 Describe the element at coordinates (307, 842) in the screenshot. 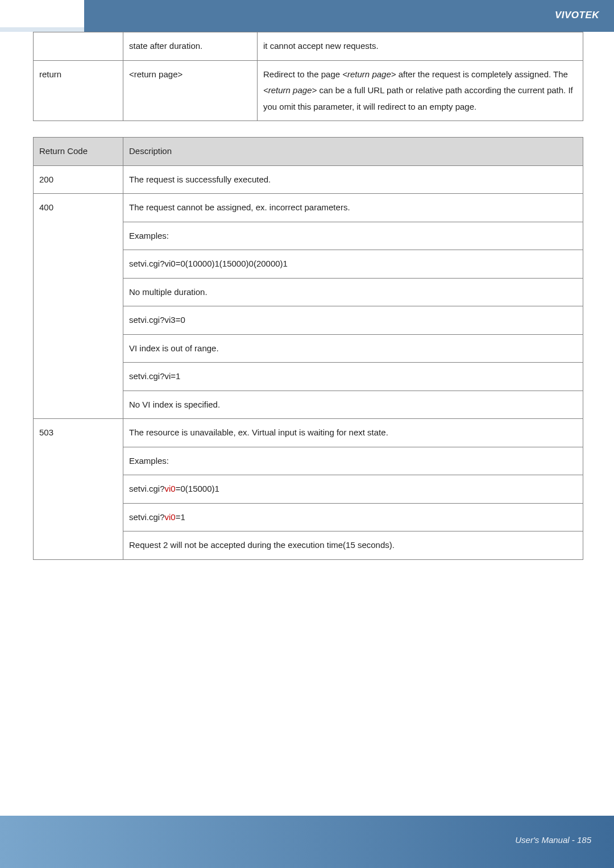

I see `footer-bar: User's Manual - 185` at that location.